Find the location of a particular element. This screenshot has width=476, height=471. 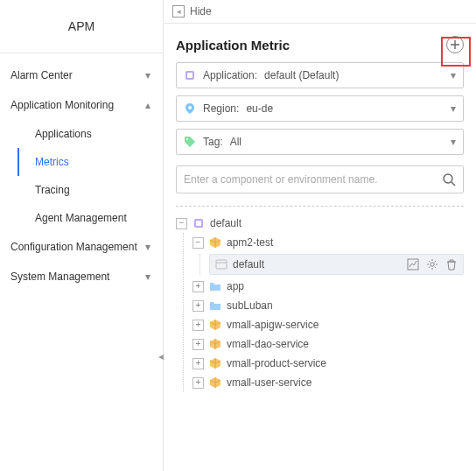

sidebar-title: APM is located at coordinates (81, 26).